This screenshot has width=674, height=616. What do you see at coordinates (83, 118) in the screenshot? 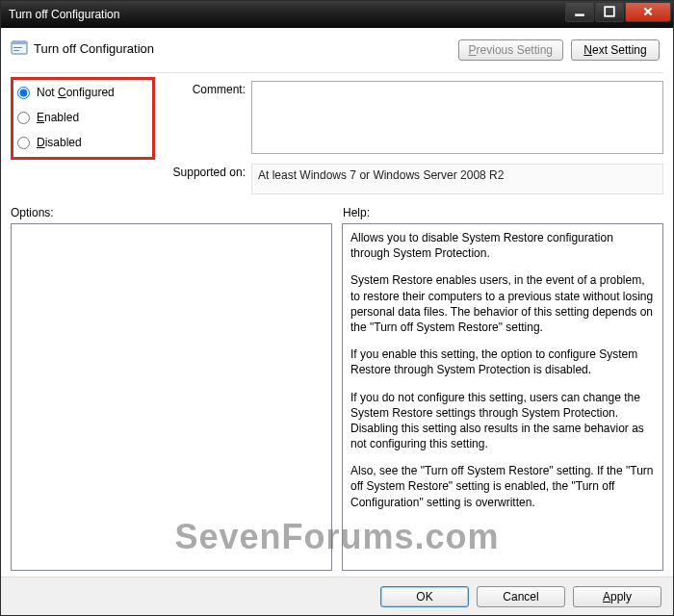
I see `state-radio-group: Not Configured Enabled Disabled` at bounding box center [83, 118].